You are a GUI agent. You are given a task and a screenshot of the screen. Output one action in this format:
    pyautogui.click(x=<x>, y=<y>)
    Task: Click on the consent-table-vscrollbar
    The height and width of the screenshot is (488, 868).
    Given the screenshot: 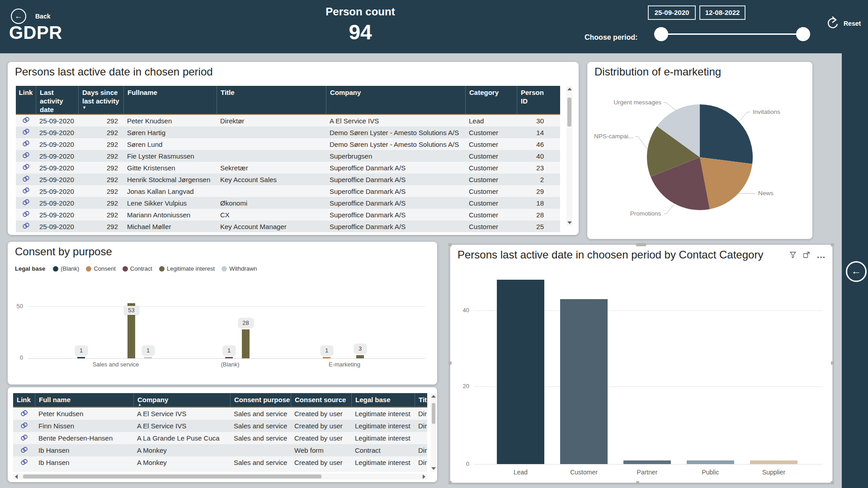 What is the action you would take?
    pyautogui.click(x=434, y=432)
    